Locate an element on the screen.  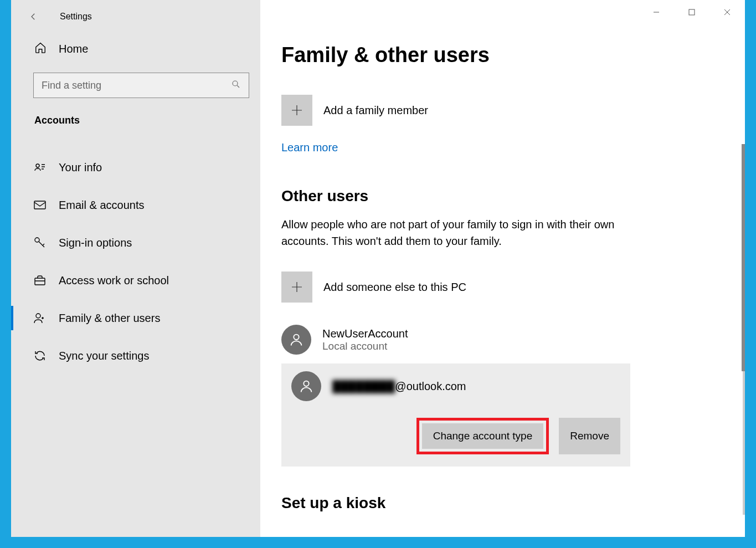
user-action-buttons: Change account type Remove is located at coordinates (456, 436).